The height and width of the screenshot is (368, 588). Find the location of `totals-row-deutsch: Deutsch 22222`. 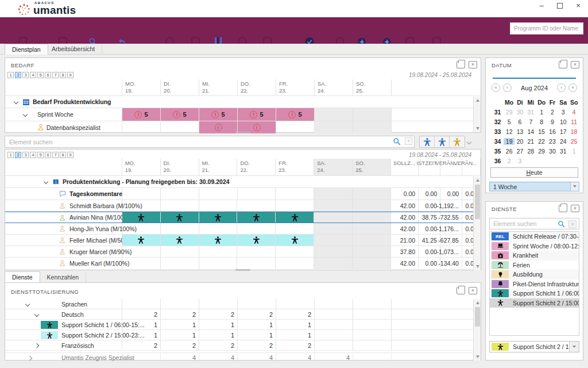

totals-row-deutsch: Deutsch 22222 is located at coordinates (243, 315).